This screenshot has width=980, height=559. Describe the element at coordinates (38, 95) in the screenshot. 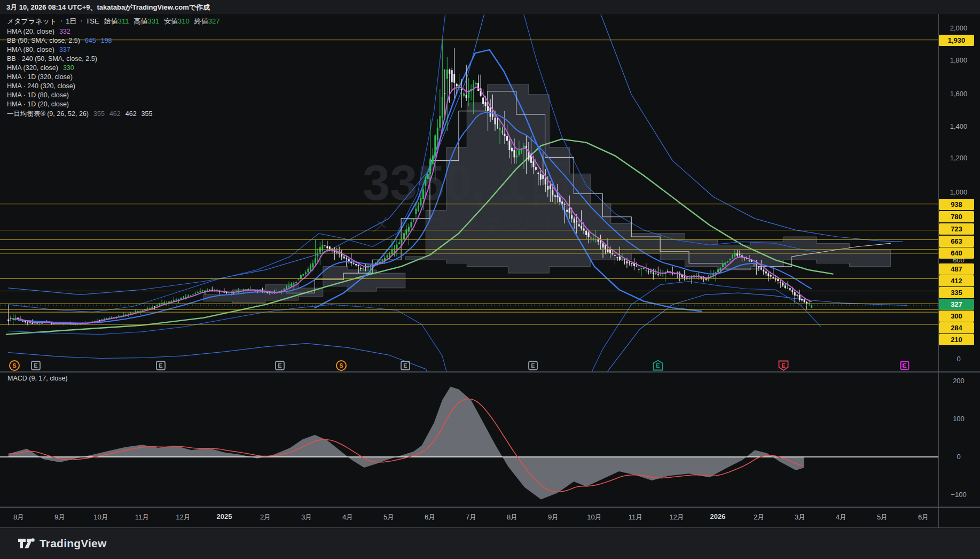

I see `indicator-label: HMA · 1D (80, close)` at that location.